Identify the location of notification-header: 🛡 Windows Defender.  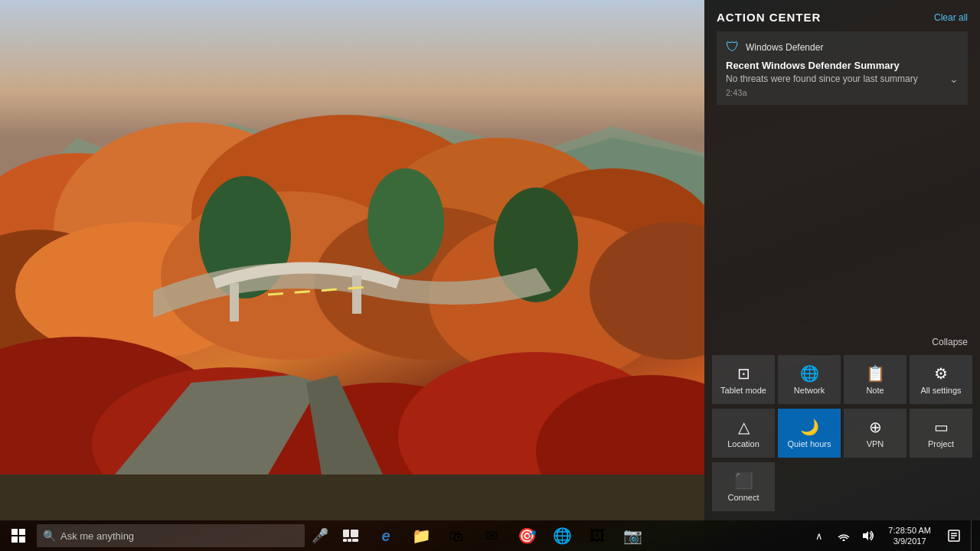
(842, 47).